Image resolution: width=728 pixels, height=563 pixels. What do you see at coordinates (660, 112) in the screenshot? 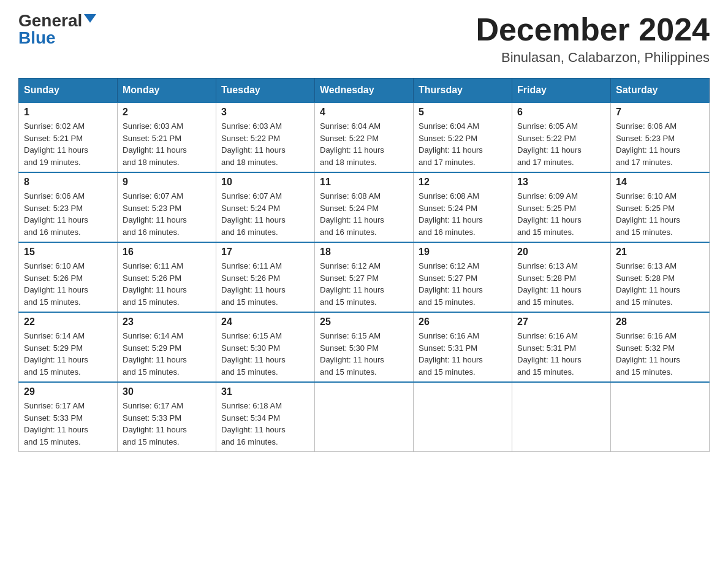
I see `day-number: 7` at bounding box center [660, 112].